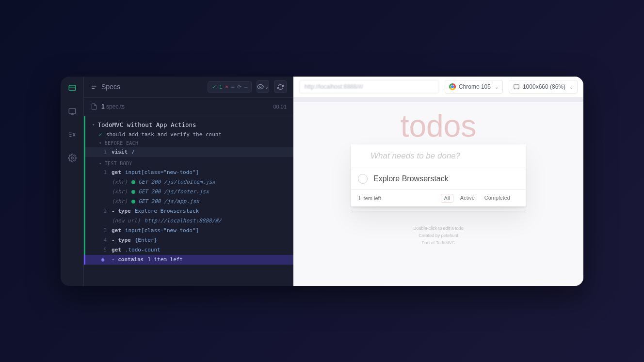  What do you see at coordinates (122, 143) in the screenshot?
I see `section-label: BEFORE EACH` at bounding box center [122, 143].